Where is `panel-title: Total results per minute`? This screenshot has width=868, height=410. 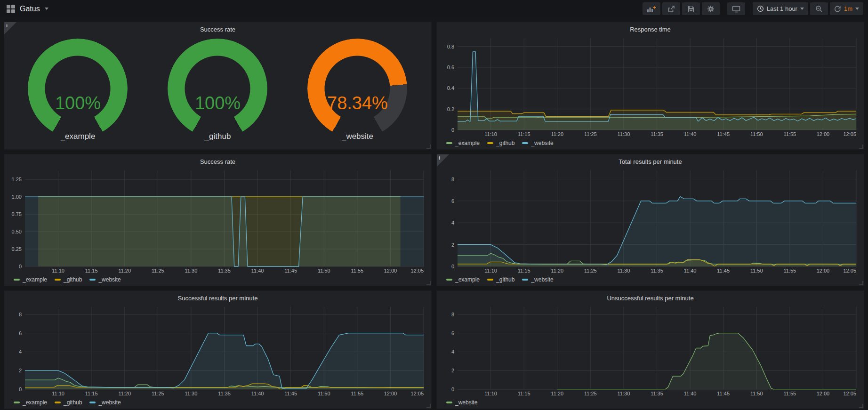 panel-title: Total results per minute is located at coordinates (651, 162).